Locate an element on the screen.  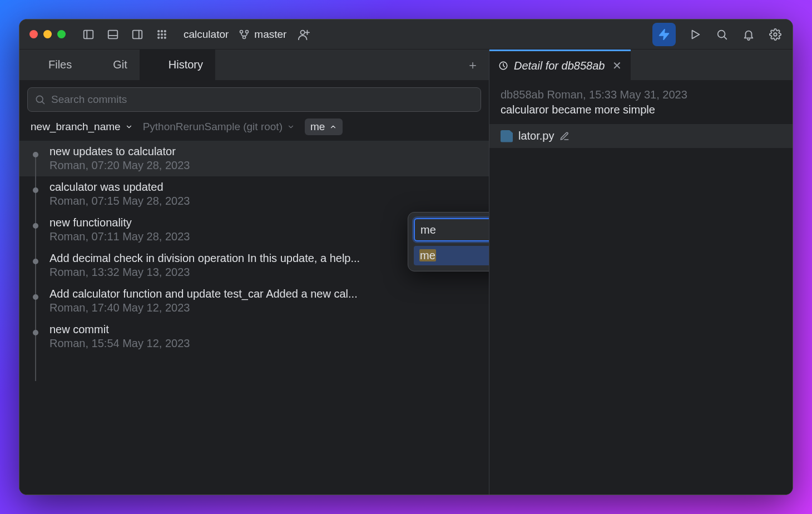
run-button is located at coordinates (695, 34).